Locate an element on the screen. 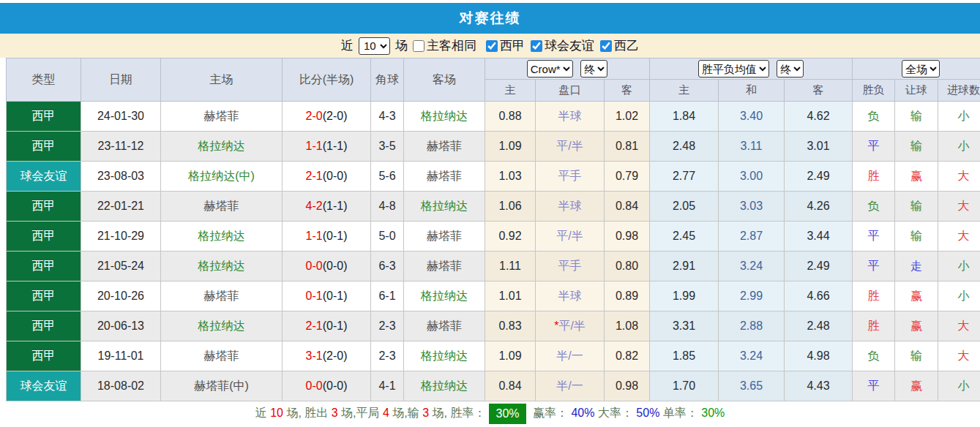 This screenshot has width=980, height=427. score: 1-1(1-1) is located at coordinates (326, 146).